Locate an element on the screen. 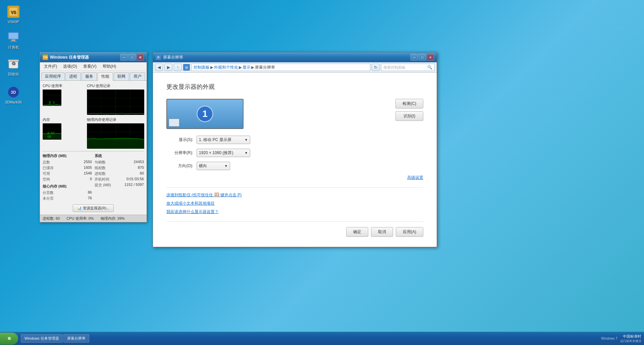 This screenshot has width=644, height=345. clock-detail: 运行副本未激活 is located at coordinates (631, 341).